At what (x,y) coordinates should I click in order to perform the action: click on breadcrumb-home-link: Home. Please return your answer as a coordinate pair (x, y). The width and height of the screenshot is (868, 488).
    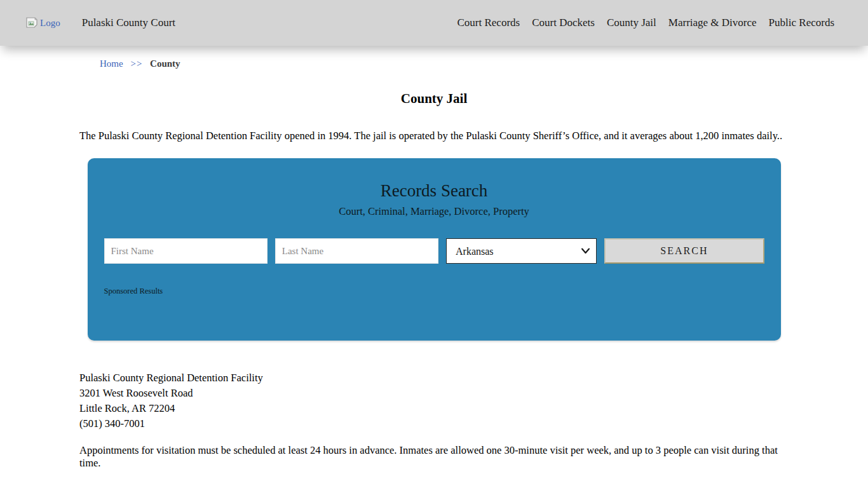
    Looking at the image, I should click on (112, 64).